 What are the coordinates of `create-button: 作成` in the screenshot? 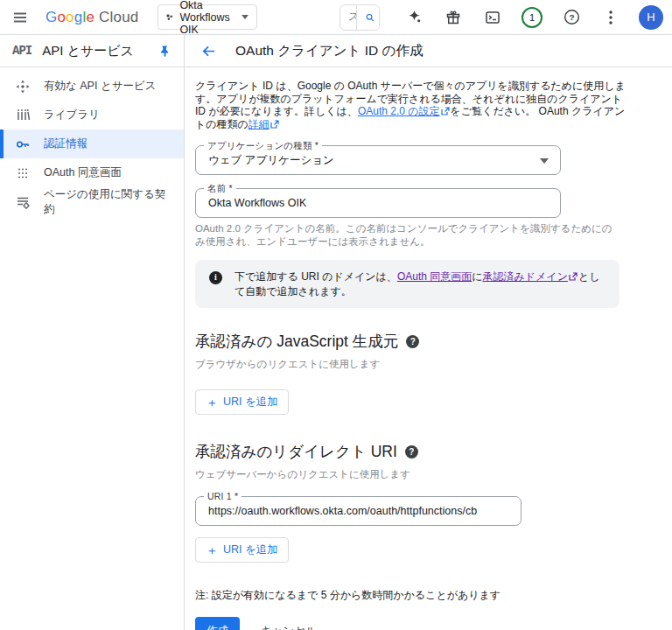 It's located at (217, 623).